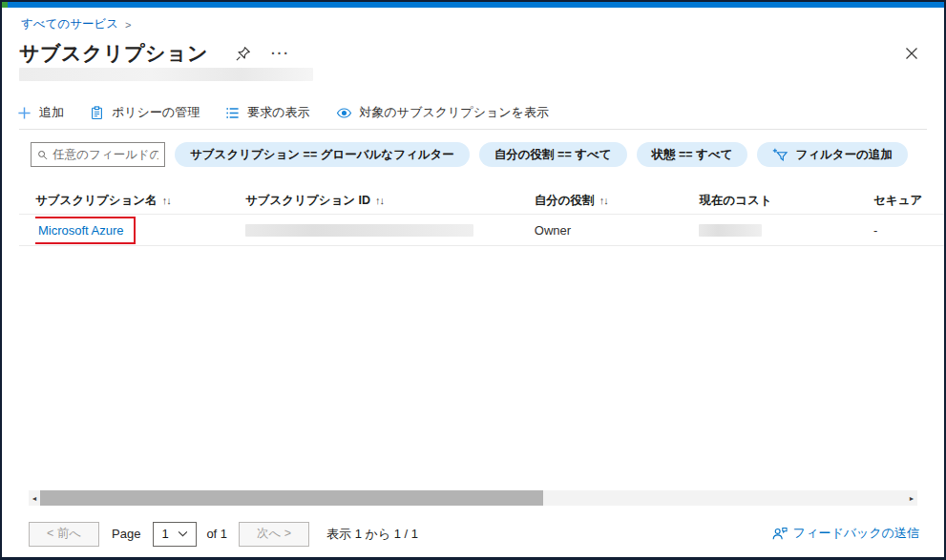  What do you see at coordinates (140, 200) in the screenshot?
I see `column-header-subscription-name: サブスクリプション名↑↓` at bounding box center [140, 200].